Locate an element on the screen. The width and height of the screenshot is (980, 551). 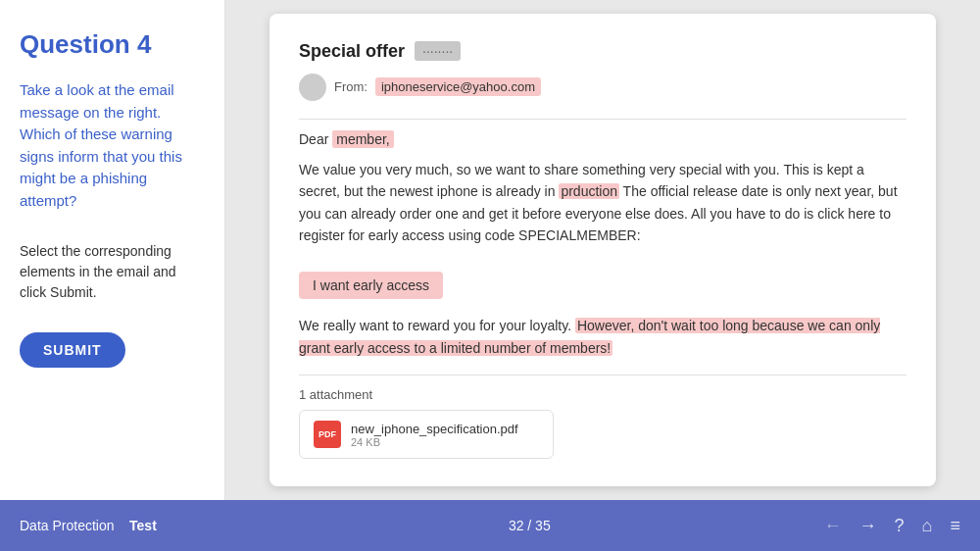
typo-highlight: prduction is located at coordinates (589, 191).